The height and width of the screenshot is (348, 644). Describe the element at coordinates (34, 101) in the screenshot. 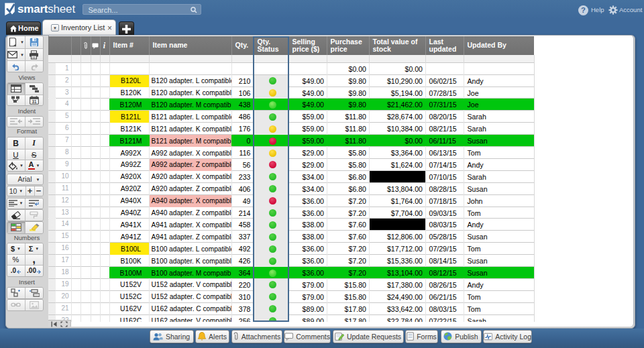

I see `svg-text: 31` at that location.